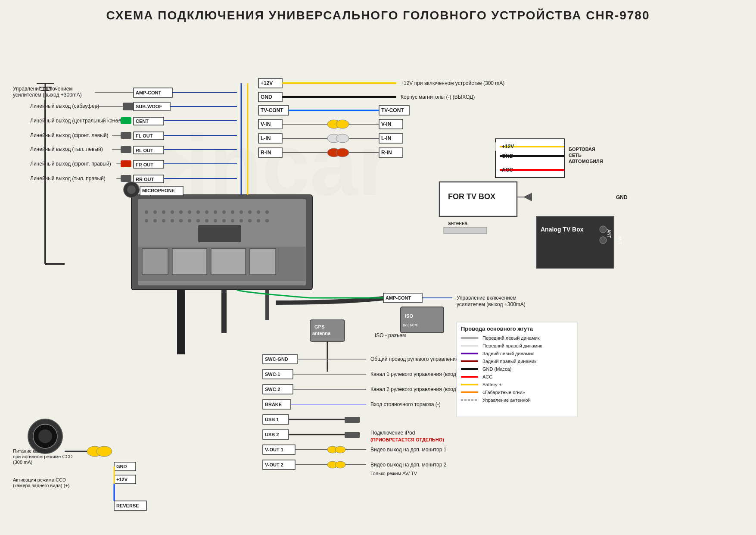  What do you see at coordinates (145, 165) in the screenshot?
I see `svg-text: FR OUT` at bounding box center [145, 165].